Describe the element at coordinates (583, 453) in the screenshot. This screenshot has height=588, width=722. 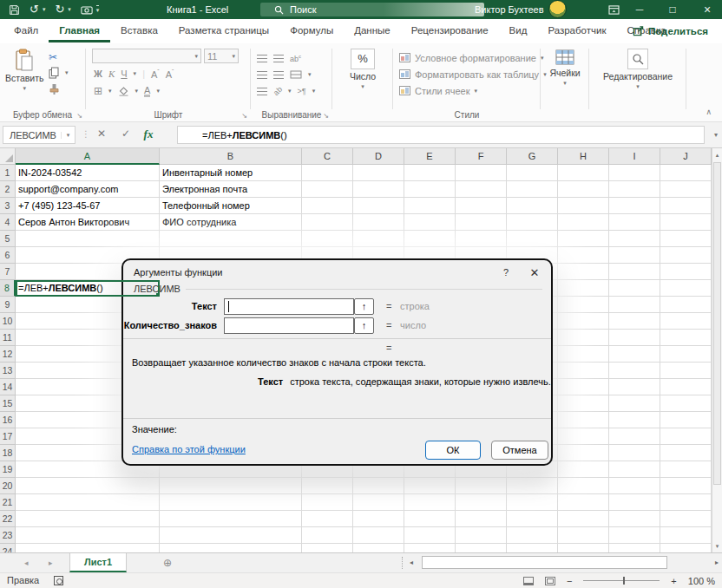
I see `cell-H18` at that location.